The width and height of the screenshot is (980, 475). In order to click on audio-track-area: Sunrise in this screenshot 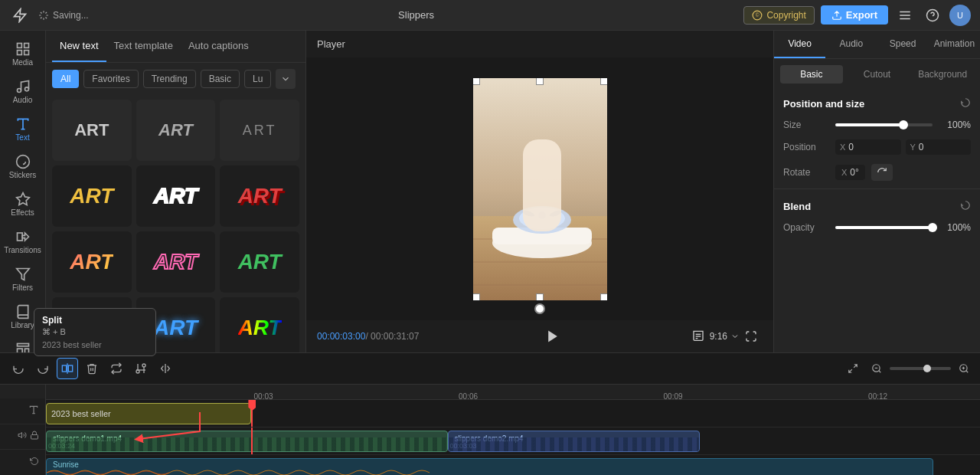, I will do `click(513, 465)`.